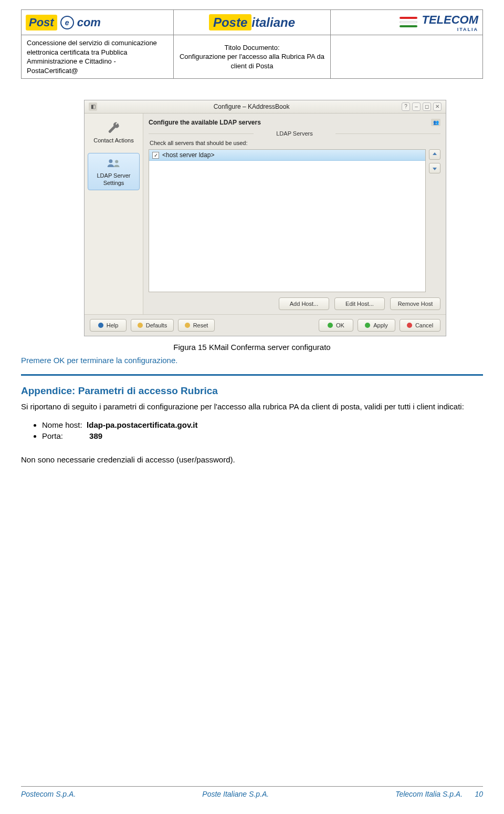  I want to click on move-up-button, so click(435, 154).